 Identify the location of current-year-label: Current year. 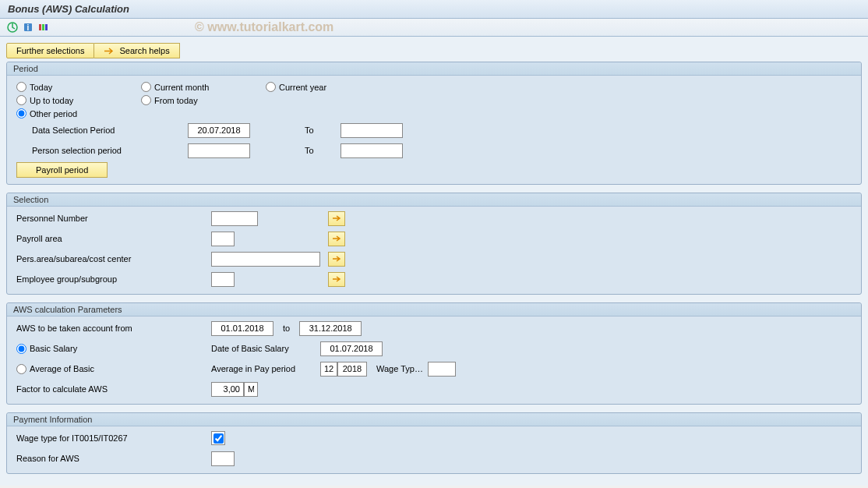
(302, 87).